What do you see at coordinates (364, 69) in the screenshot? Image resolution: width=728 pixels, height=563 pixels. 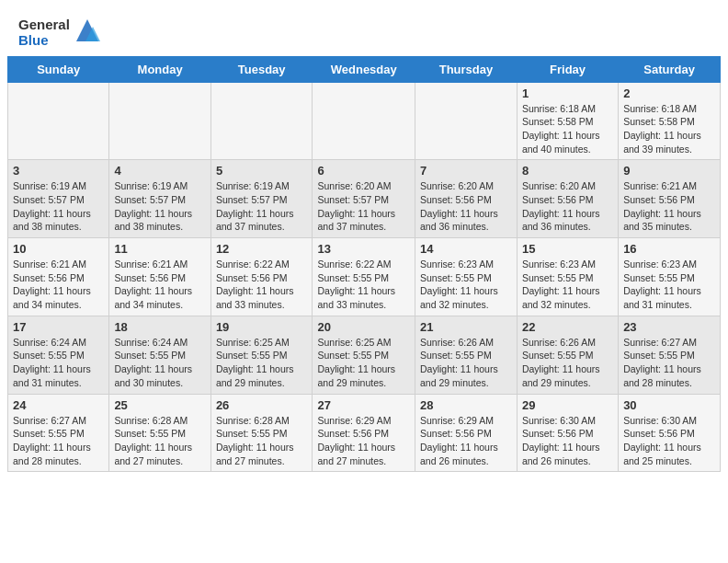 I see `calendar-day-header: Wednesday` at bounding box center [364, 69].